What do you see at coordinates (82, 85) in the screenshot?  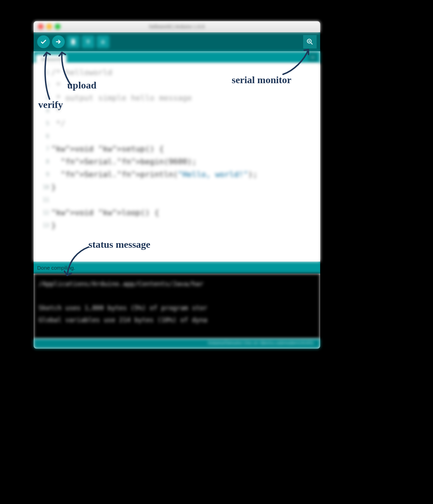 I see `upload-annotation: upload` at bounding box center [82, 85].